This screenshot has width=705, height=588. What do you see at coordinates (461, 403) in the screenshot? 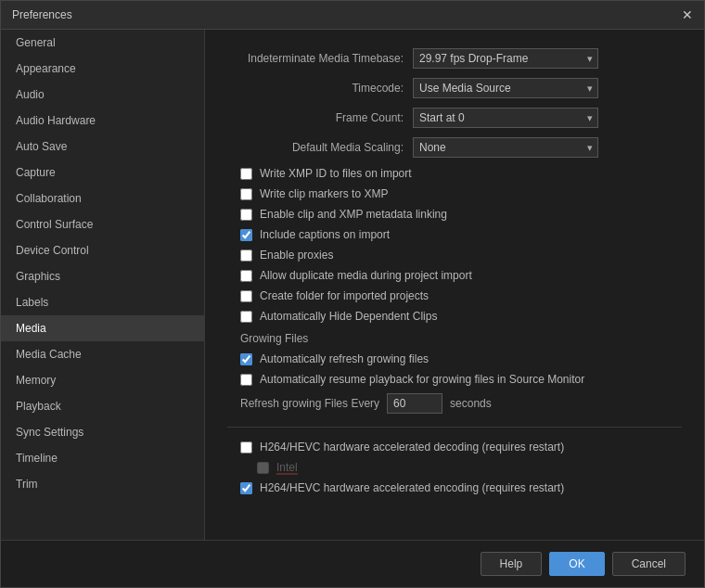
I see `refresh-row: Refresh growing Files Every seconds` at bounding box center [461, 403].